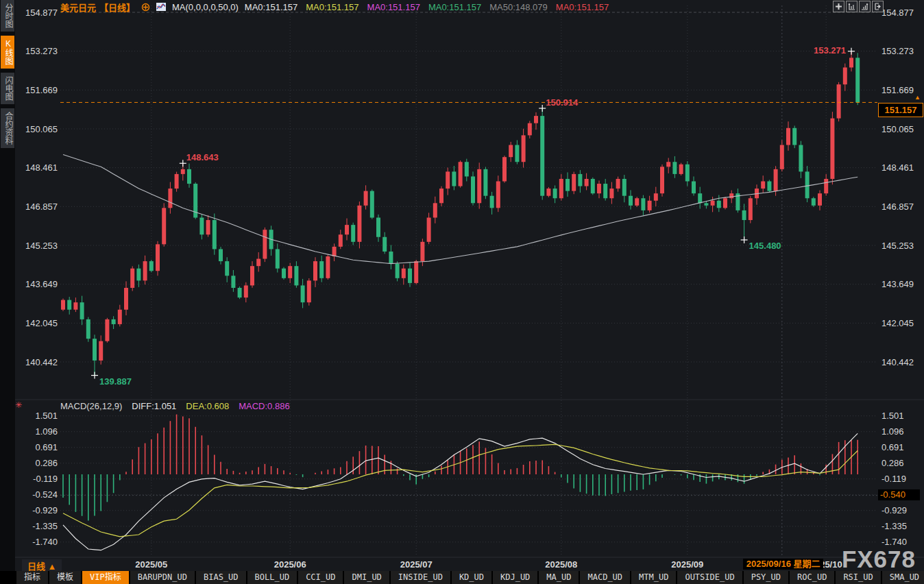 This screenshot has height=584, width=924. What do you see at coordinates (515, 577) in the screenshot?
I see `tab-KDJ_UD: KDJ_UD` at bounding box center [515, 577].